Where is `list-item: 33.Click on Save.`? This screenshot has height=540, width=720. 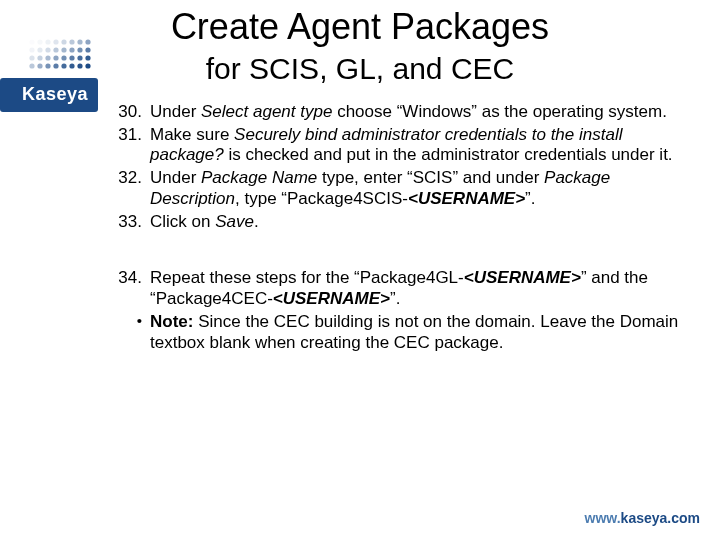 list-item: 33.Click on Save. is located at coordinates (403, 222).